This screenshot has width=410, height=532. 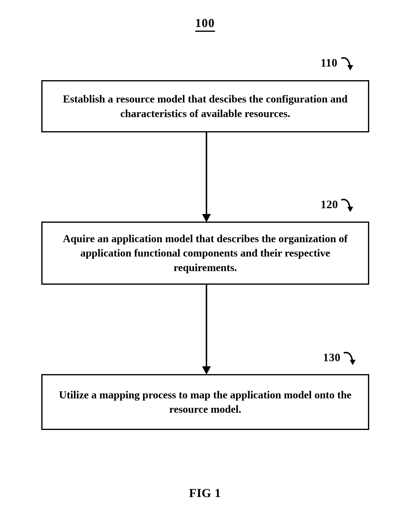 What do you see at coordinates (207, 331) in the screenshot?
I see `flow-arrow-2-icon` at bounding box center [207, 331].